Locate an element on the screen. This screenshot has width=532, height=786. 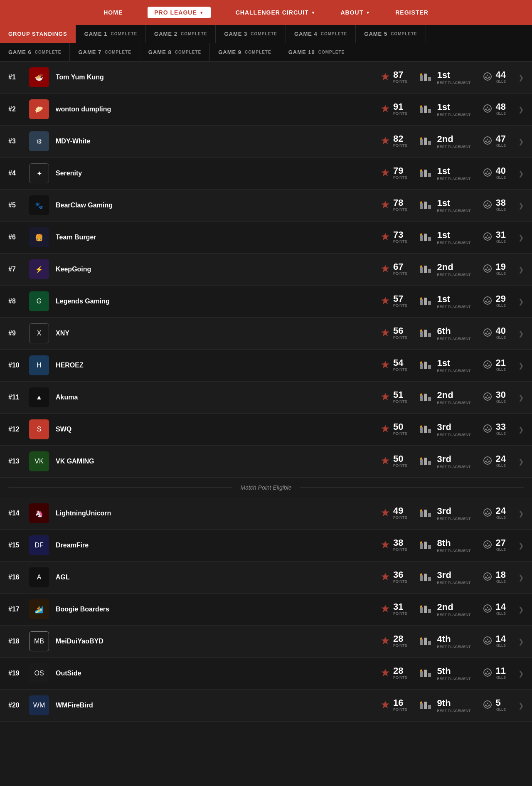
tab-game-7: GAME 7 COMPLETE is located at coordinates (105, 52).